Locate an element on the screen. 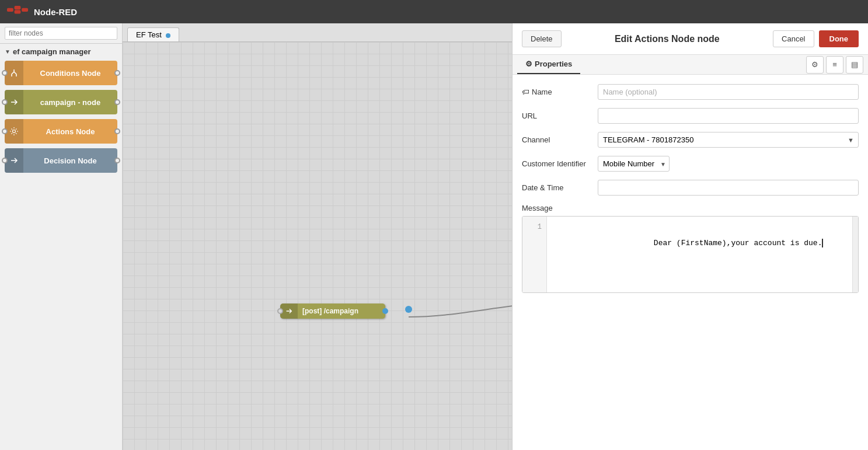  channel-label: Channel is located at coordinates (560, 138).